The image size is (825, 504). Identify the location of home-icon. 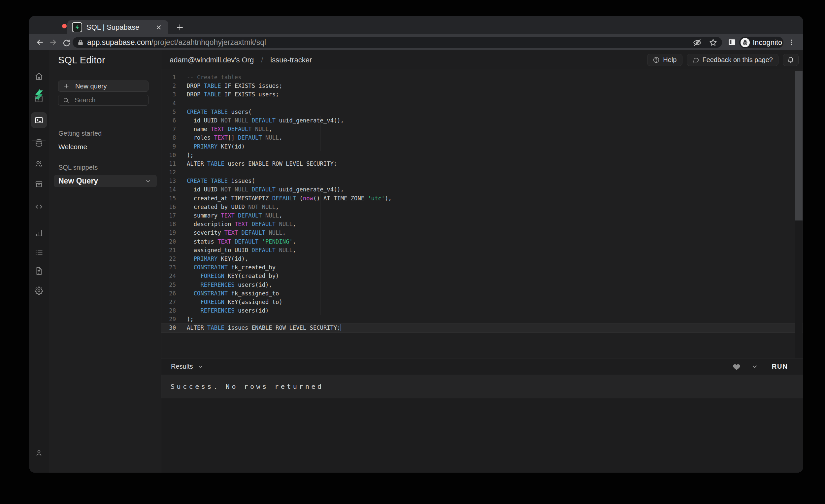
(39, 76).